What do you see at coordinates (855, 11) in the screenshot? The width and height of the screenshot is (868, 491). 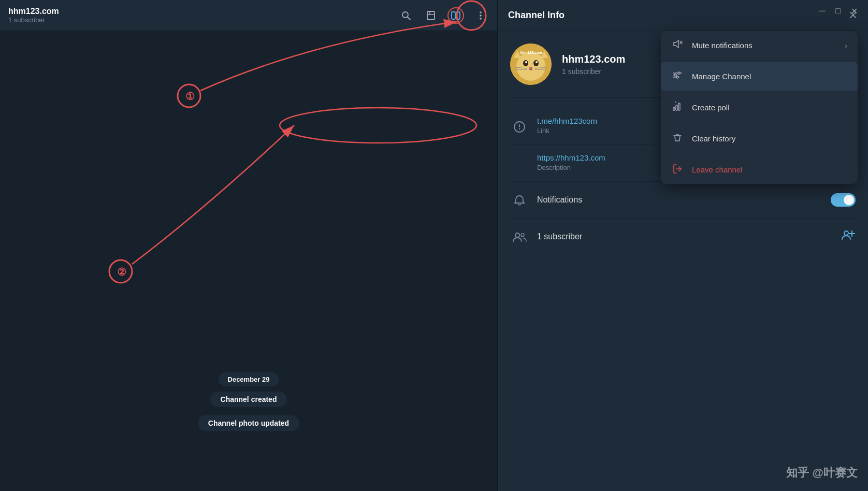 I see `close-window-button: ✕` at bounding box center [855, 11].